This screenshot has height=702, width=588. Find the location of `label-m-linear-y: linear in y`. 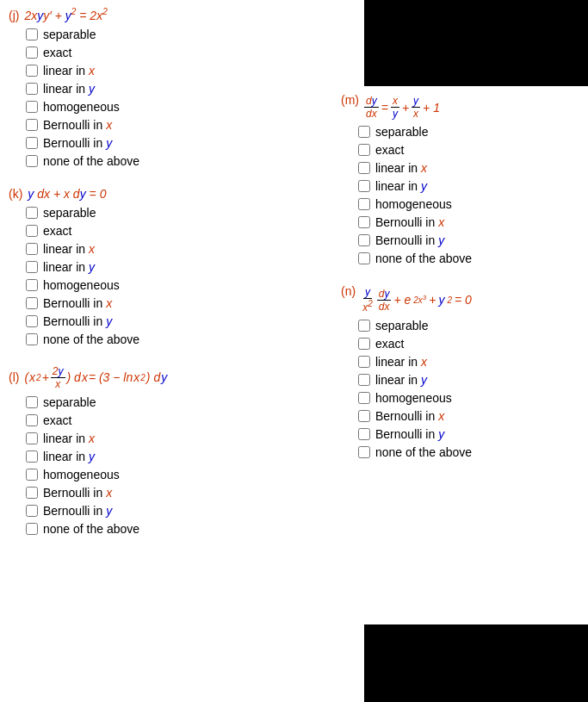

label-m-linear-y: linear in y is located at coordinates (401, 186).